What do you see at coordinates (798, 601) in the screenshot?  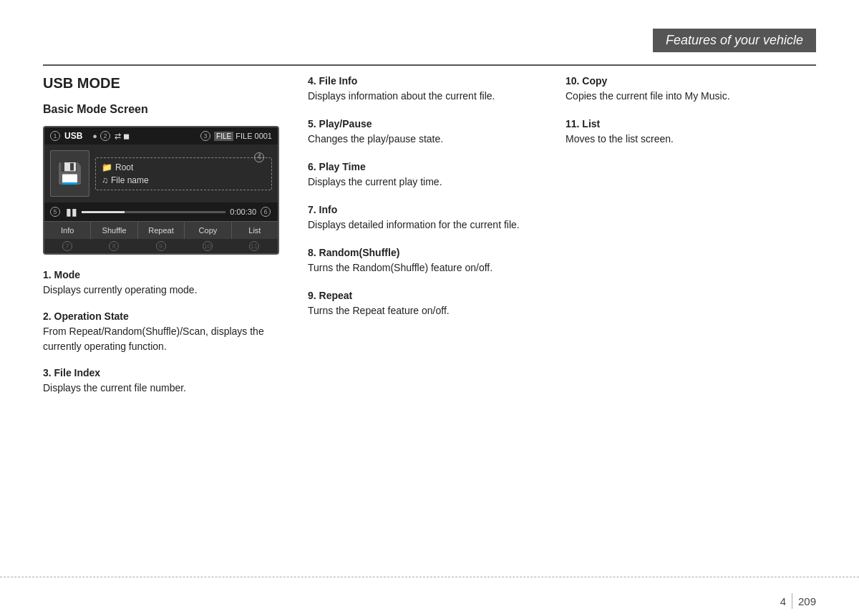 I see `page-number: 4 209` at bounding box center [798, 601].